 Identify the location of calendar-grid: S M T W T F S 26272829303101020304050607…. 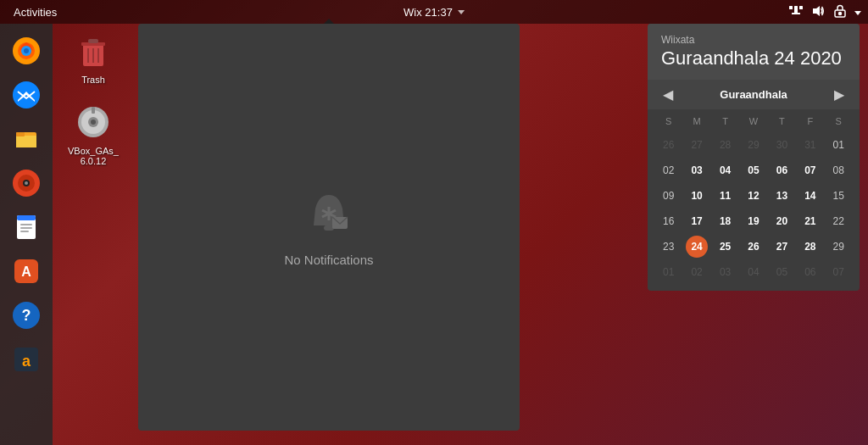
(754, 200).